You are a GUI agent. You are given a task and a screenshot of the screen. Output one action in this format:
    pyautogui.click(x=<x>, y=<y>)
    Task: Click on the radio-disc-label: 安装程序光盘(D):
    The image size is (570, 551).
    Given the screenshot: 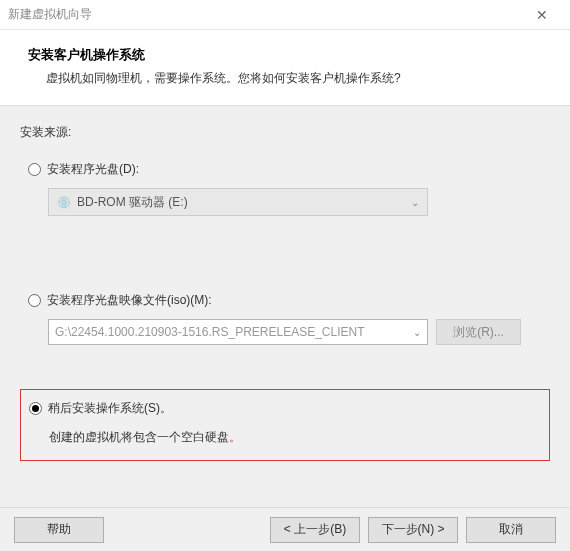 What is the action you would take?
    pyautogui.click(x=93, y=170)
    